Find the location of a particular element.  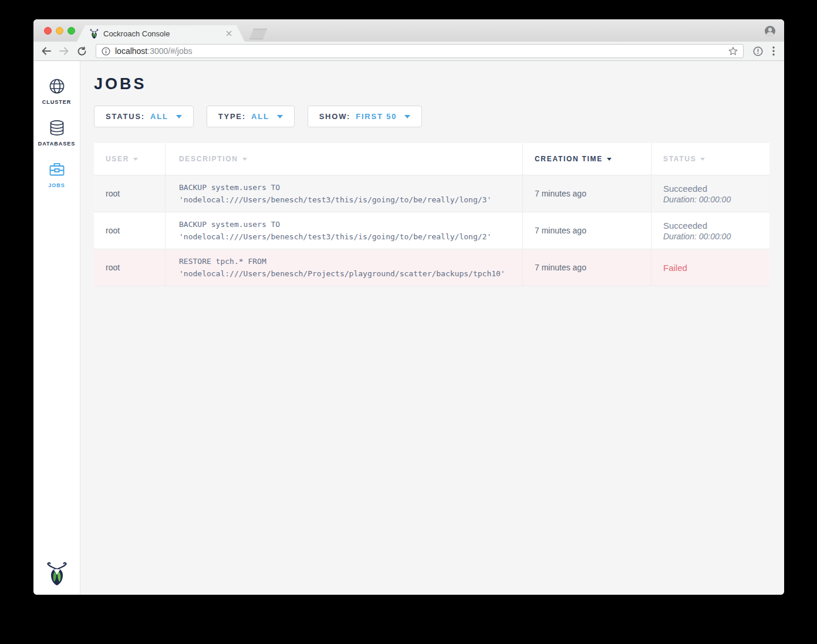

sidebar-item-label: JOBS is located at coordinates (56, 185).